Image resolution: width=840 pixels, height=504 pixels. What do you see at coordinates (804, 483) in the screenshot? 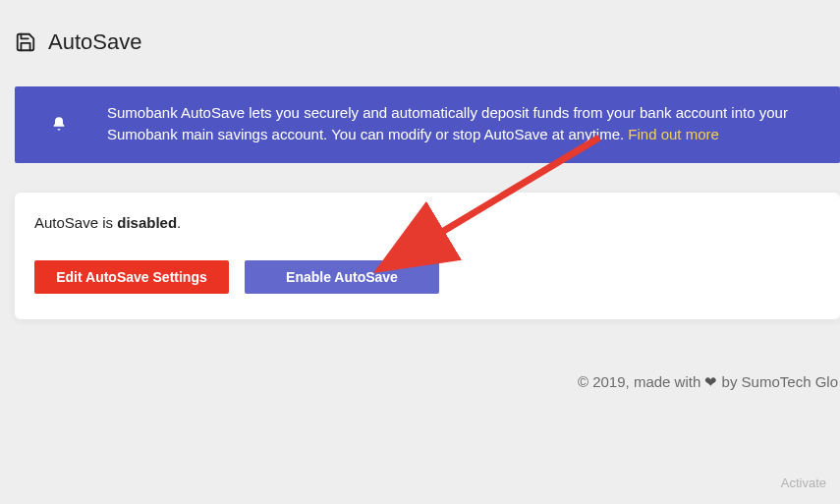
I see `windows-activation-watermark: Activate` at bounding box center [804, 483].